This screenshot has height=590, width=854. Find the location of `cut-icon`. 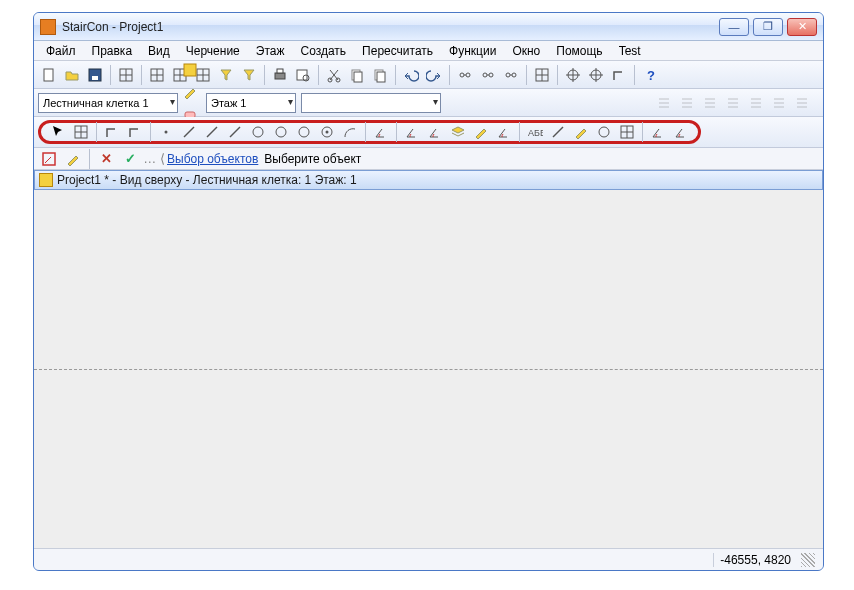

cut-icon is located at coordinates (334, 75).